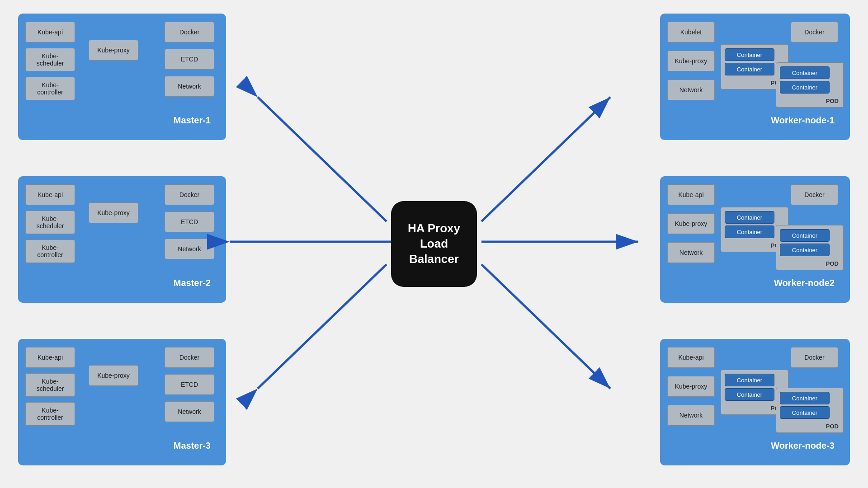 This screenshot has width=868, height=488. What do you see at coordinates (50, 385) in the screenshot?
I see `master3-kube-scheduler: Kube-scheduler` at bounding box center [50, 385].